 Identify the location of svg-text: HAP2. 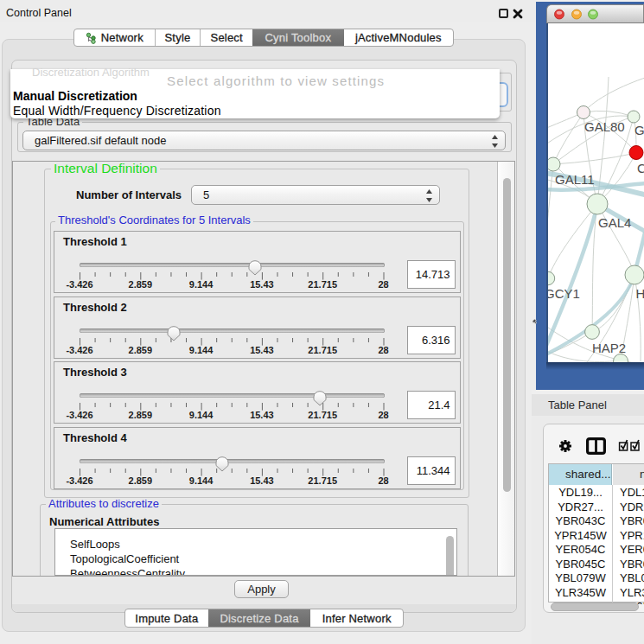
(609, 348).